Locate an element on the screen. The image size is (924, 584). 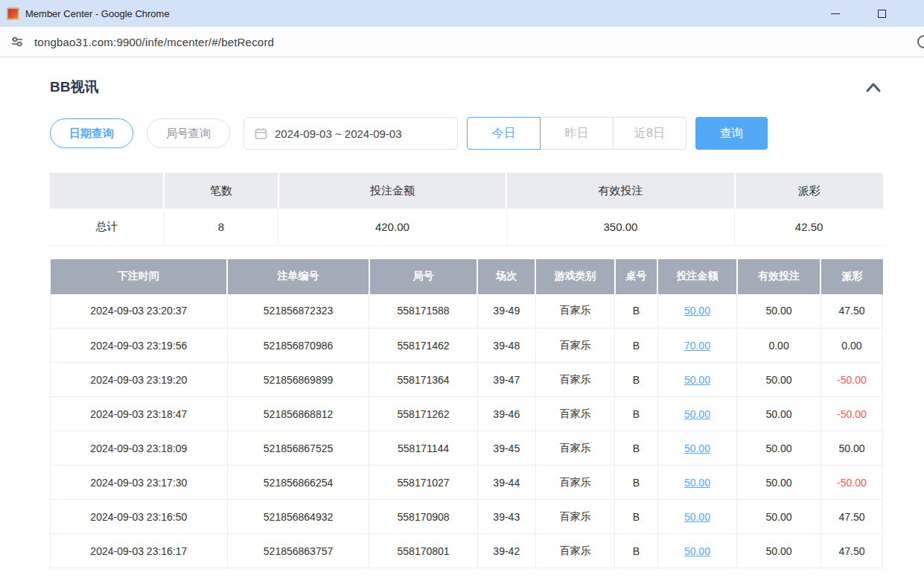
bet-time: 2024-09-03 23:18:47 is located at coordinates (139, 414).